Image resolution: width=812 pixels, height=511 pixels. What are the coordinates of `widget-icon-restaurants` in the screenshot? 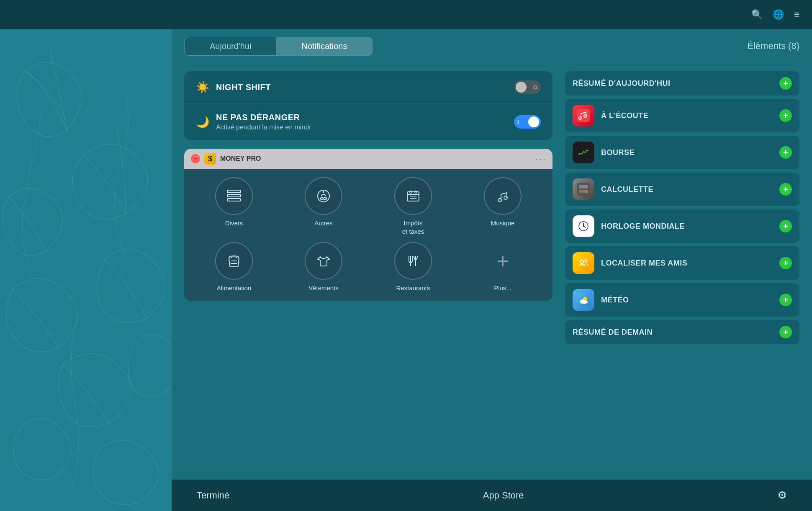 It's located at (413, 261).